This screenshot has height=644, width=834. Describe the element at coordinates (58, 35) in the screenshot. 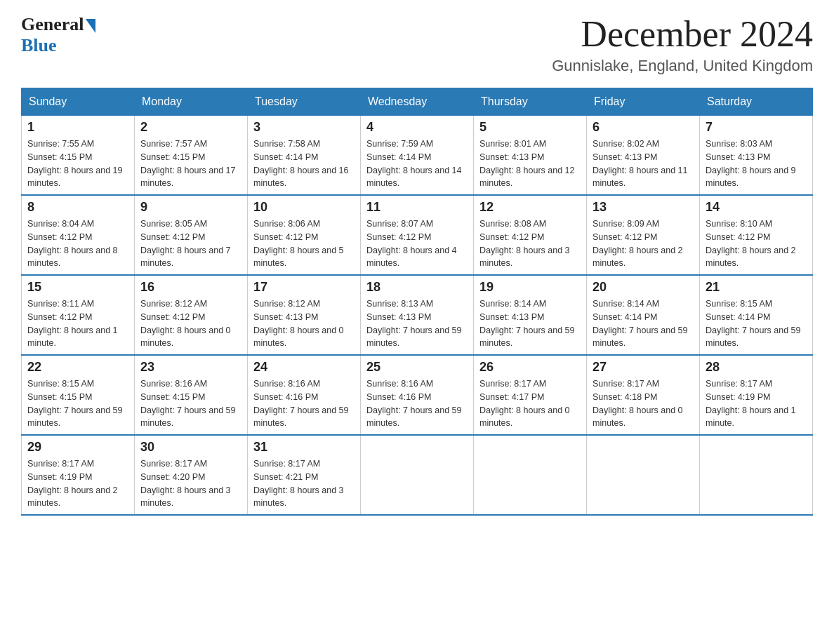

I see `logo: General Blue` at that location.